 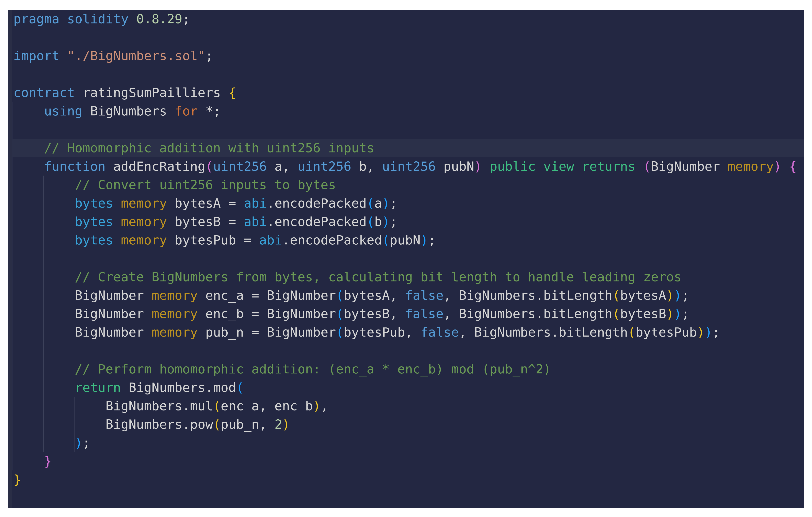 I want to click on code-line: function addEncRating(uint256 a, uint256…, so click(x=409, y=167).